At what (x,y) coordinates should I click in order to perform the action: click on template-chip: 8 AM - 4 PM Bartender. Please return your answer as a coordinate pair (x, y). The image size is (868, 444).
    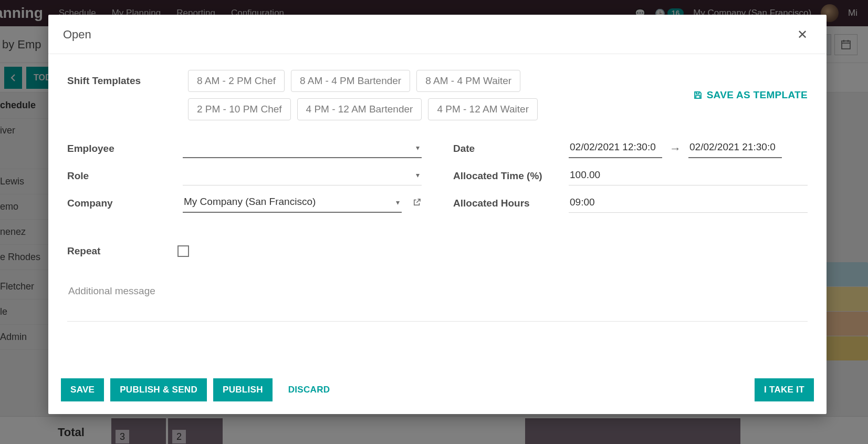
    Looking at the image, I should click on (351, 81).